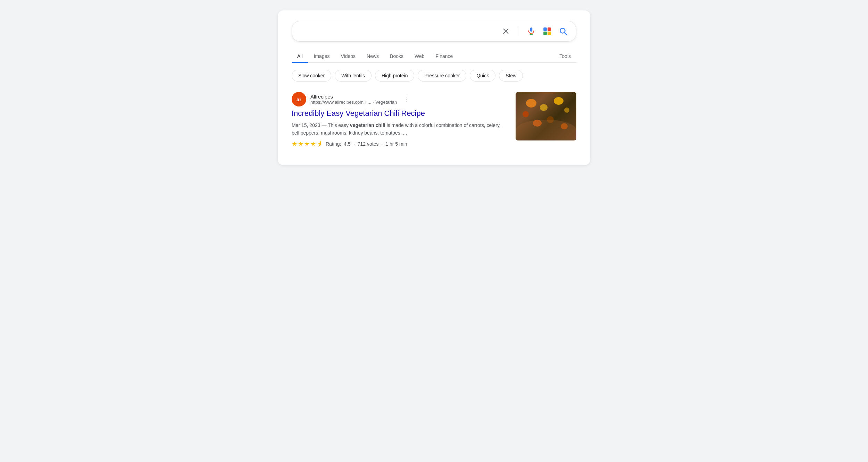 This screenshot has height=462, width=868. Describe the element at coordinates (396, 144) in the screenshot. I see `cook-time: 1 hr 5 min` at that location.